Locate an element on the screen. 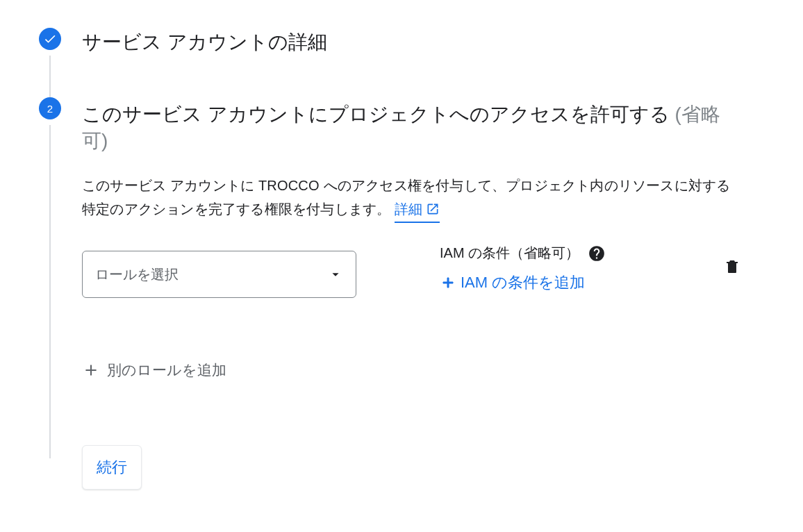 The height and width of the screenshot is (532, 803). role-select-placeholder: ロールを選択 is located at coordinates (137, 275).